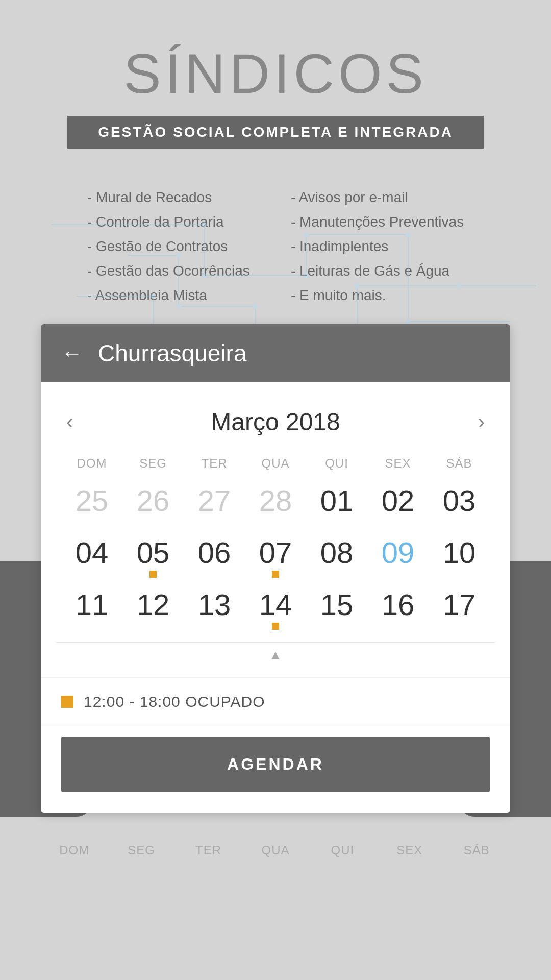 This screenshot has width=551, height=980. I want to click on back-button: ←, so click(72, 353).